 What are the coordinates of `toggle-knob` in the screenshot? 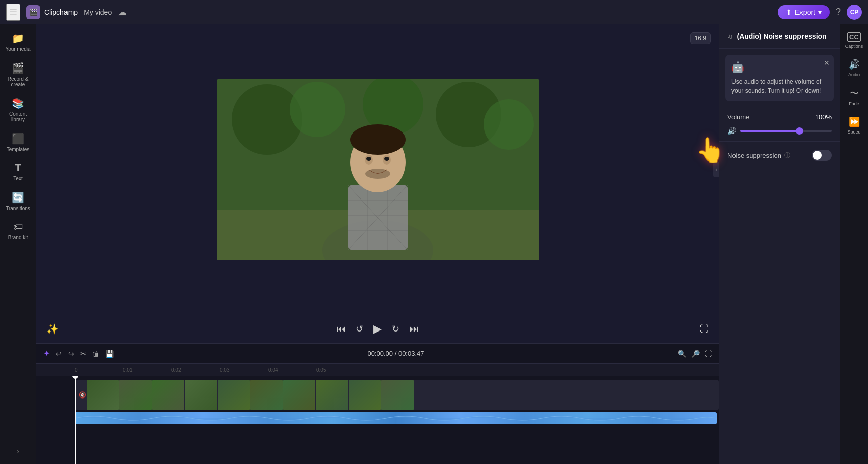 It's located at (817, 155).